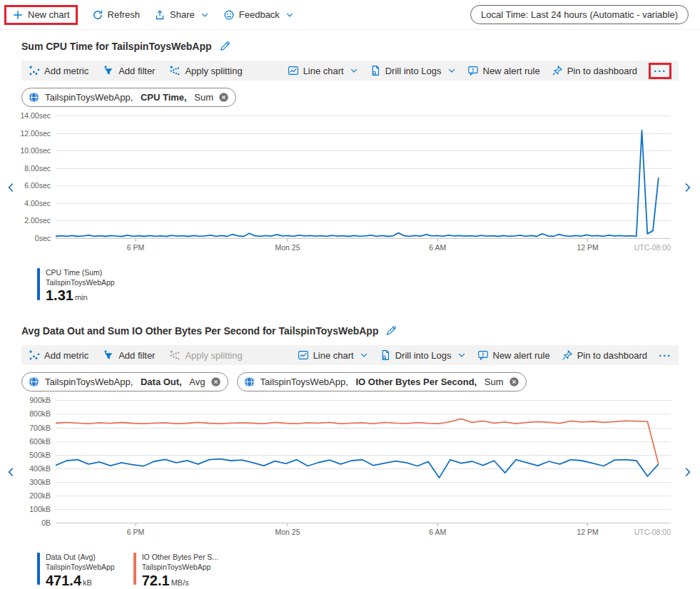  Describe the element at coordinates (260, 14) in the screenshot. I see `feedback-label: Feedback` at that location.